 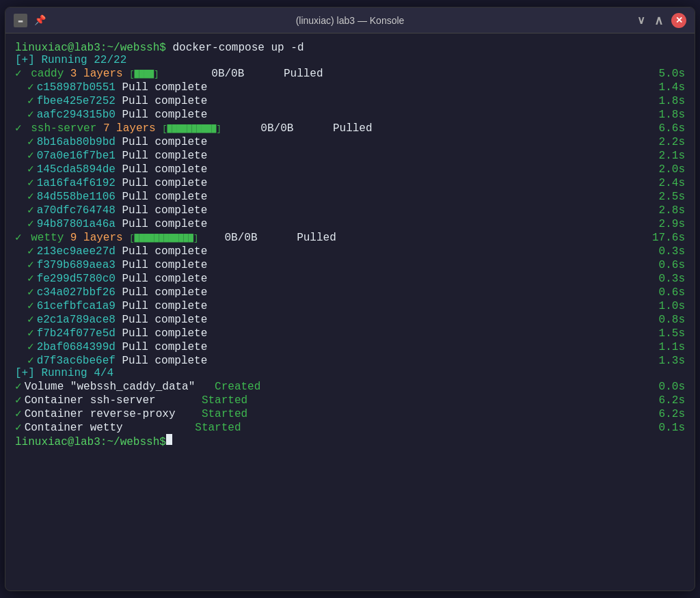 What do you see at coordinates (350, 305) in the screenshot?
I see `wetty-layer-4: ✓ 61cefbfca1a9 Pull complete 1.0s` at bounding box center [350, 305].